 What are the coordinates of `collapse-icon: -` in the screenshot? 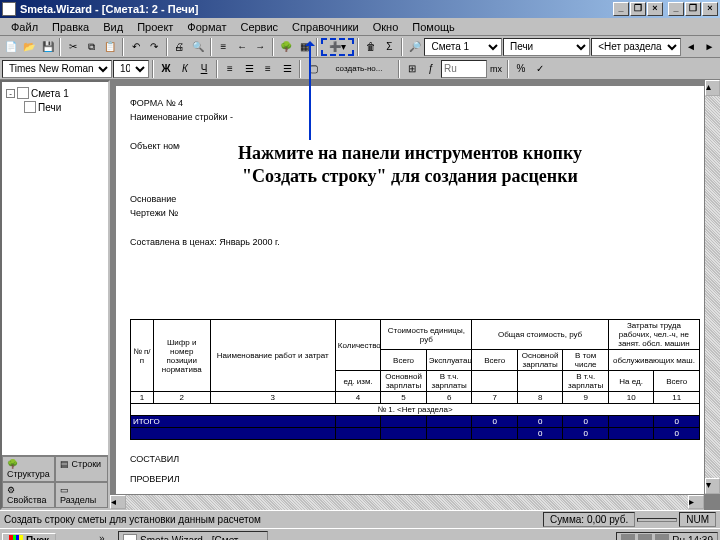 It's located at (10, 94).